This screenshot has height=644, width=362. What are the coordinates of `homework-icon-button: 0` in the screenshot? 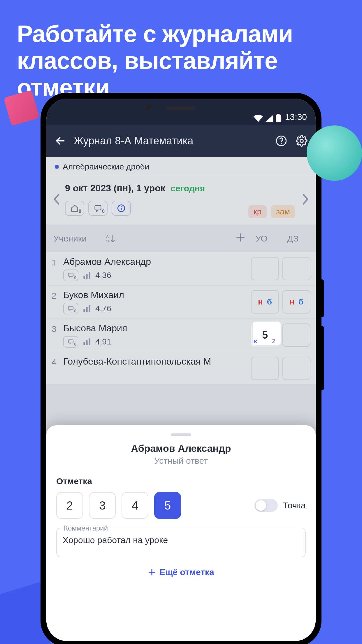 It's located at (75, 208).